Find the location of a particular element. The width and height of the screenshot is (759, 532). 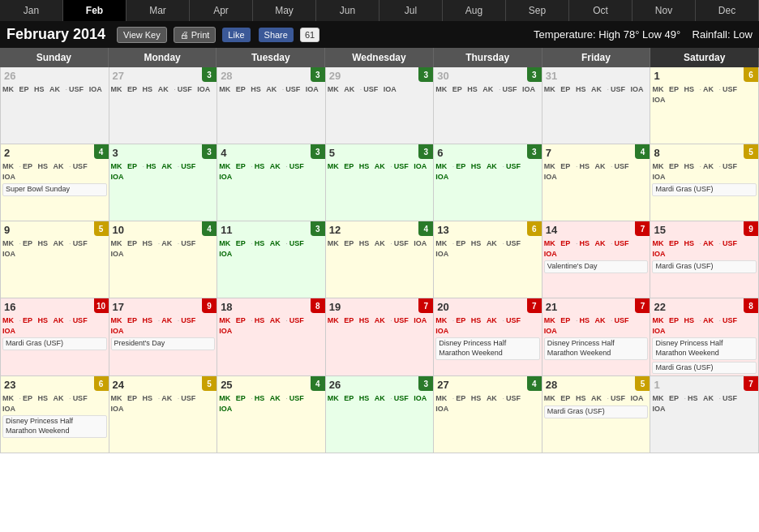

cal-cell-6: 36MK ·EP HS AK ·USF IOA is located at coordinates (488, 183).